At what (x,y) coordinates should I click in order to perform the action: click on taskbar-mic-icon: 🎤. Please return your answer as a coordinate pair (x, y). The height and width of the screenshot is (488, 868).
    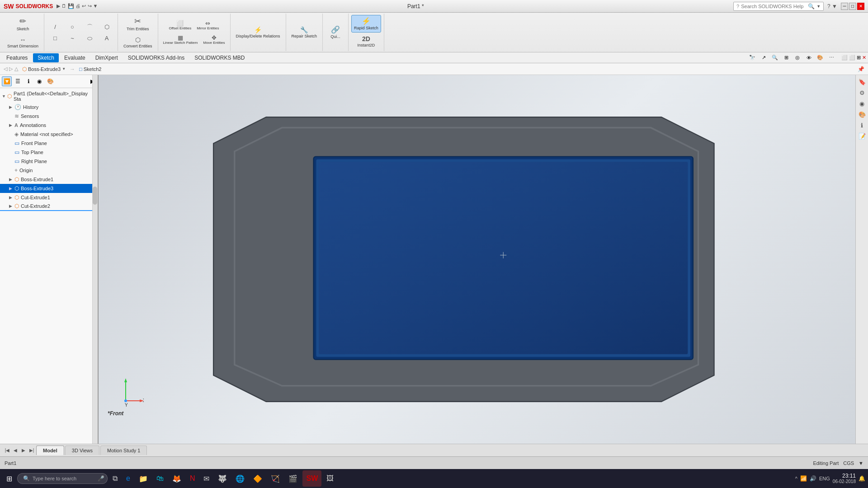
    Looking at the image, I should click on (101, 479).